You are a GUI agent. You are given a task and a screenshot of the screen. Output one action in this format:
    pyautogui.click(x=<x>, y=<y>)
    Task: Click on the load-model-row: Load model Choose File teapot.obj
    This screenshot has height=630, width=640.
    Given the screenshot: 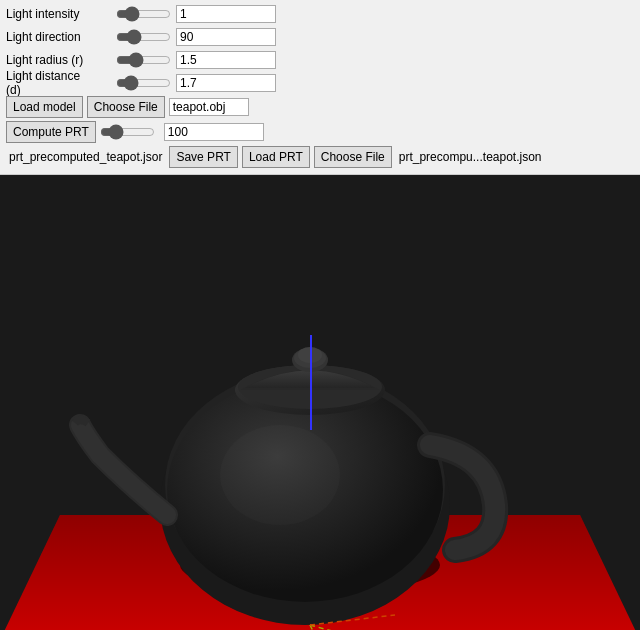 What is the action you would take?
    pyautogui.click(x=320, y=107)
    